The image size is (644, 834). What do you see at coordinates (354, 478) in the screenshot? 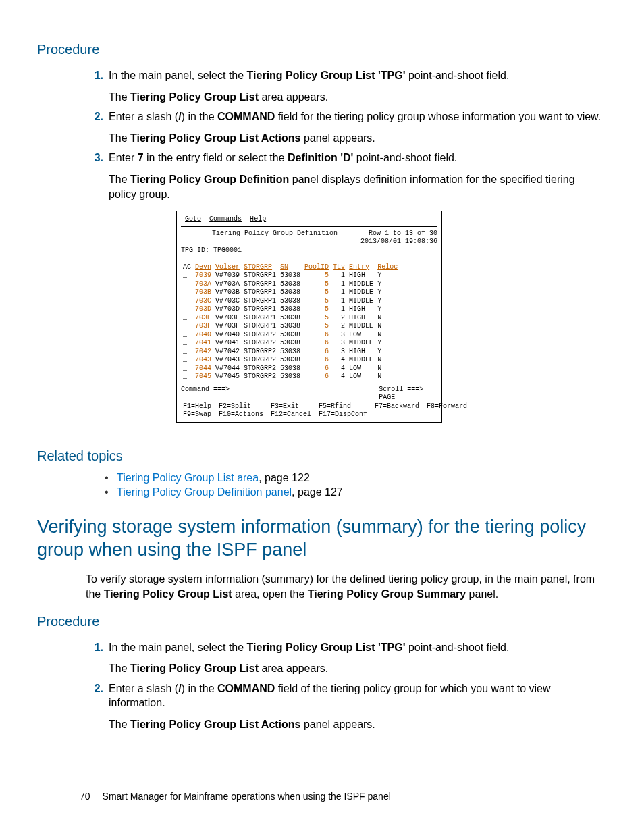
I see `related-item: Tiering Policy Group List area, page 122` at bounding box center [354, 478].